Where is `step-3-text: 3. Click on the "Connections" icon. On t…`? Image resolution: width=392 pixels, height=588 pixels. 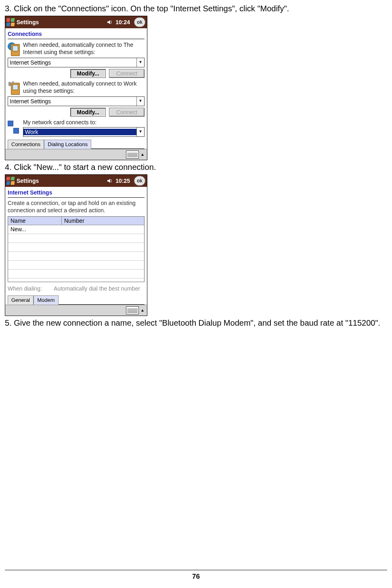
step-3-text: 3. Click on the "Connections" icon. On t… is located at coordinates (196, 9).